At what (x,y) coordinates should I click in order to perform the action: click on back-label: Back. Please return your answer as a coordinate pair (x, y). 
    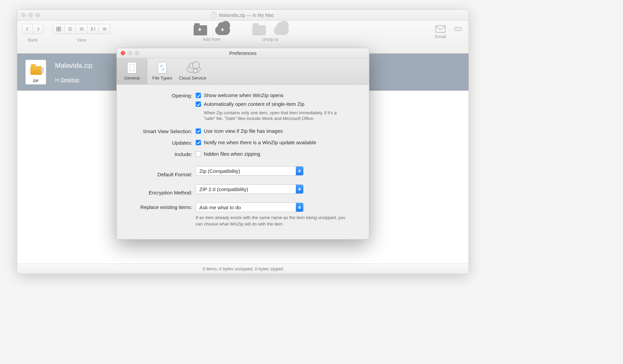
    Looking at the image, I should click on (33, 40).